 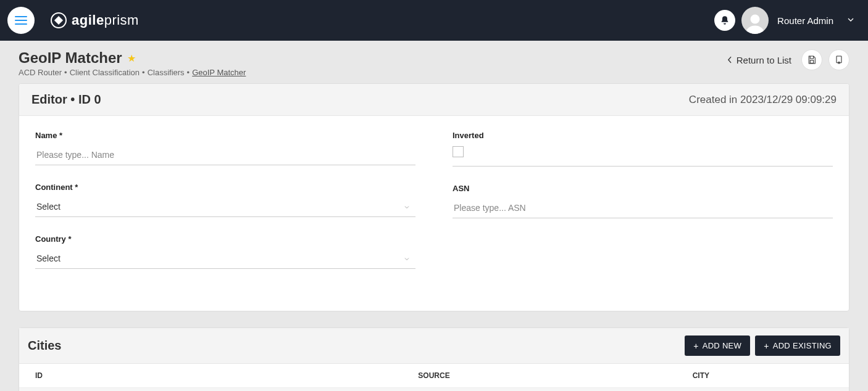 I want to click on name-input, so click(x=225, y=155).